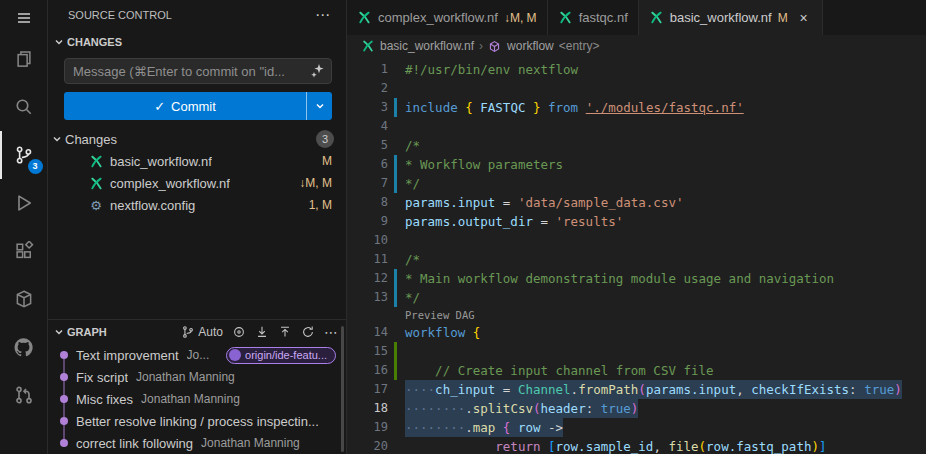  I want to click on breadcrumb-entry: <entry>, so click(580, 46).